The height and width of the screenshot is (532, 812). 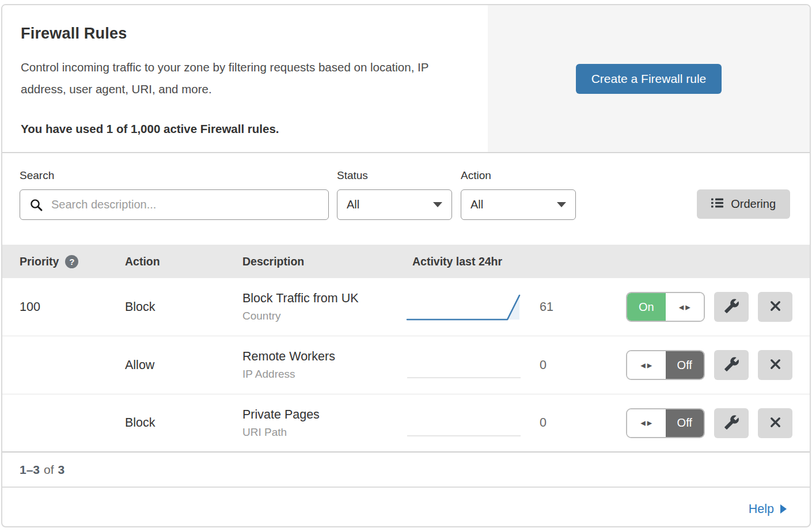 I want to click on table-row: Allow Remote Workers IP Address 0 ◂▸ Off, so click(x=406, y=365).